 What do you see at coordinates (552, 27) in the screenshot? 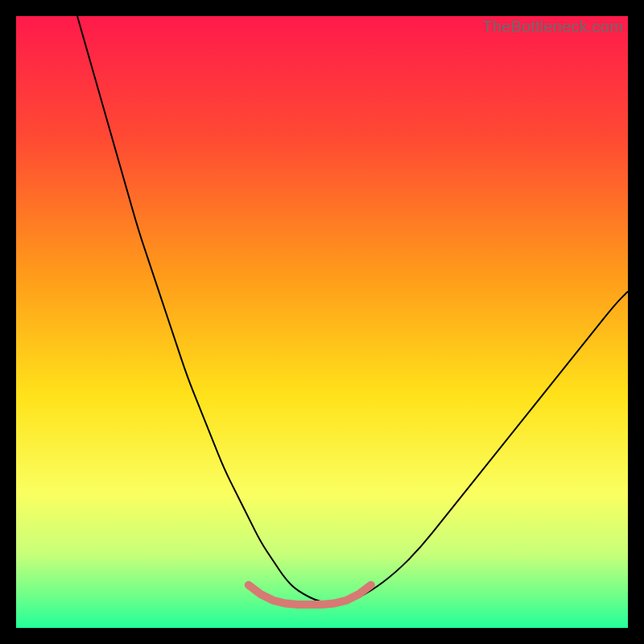
I see `watermark-text: TheBottleneck.com` at bounding box center [552, 27].